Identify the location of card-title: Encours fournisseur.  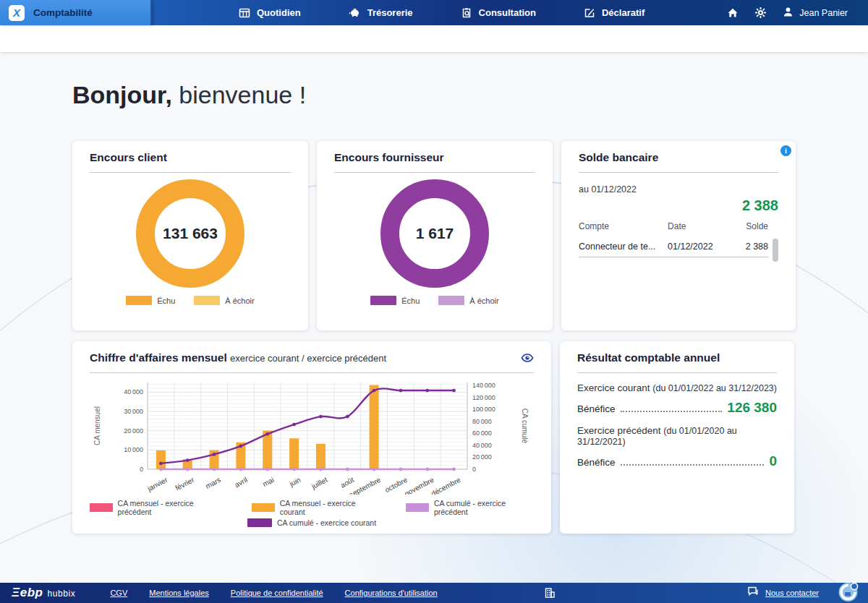
(435, 158).